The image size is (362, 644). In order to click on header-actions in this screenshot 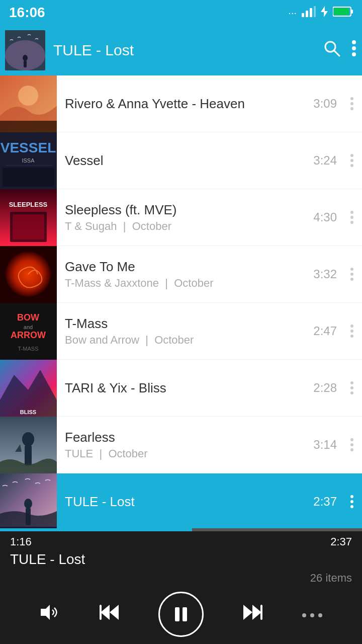, I will do `click(340, 50)`.